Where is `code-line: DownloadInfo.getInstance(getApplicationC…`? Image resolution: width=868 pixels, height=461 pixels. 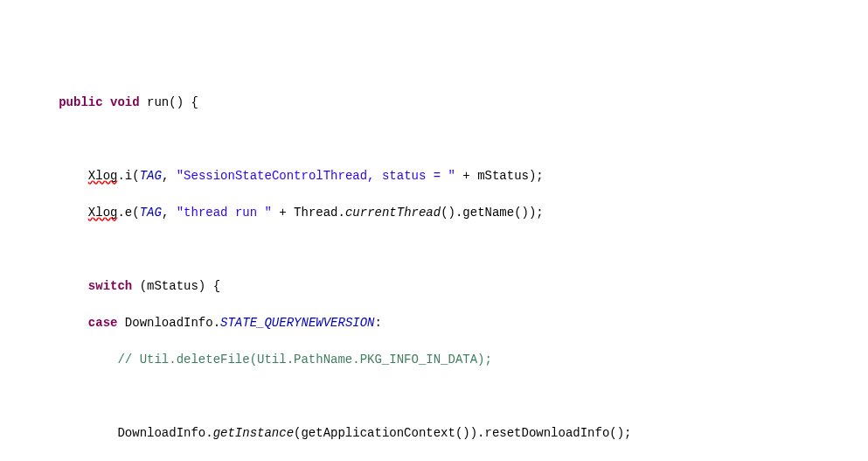 code-line: DownloadInfo.getInstance(getApplicationC… is located at coordinates (434, 434).